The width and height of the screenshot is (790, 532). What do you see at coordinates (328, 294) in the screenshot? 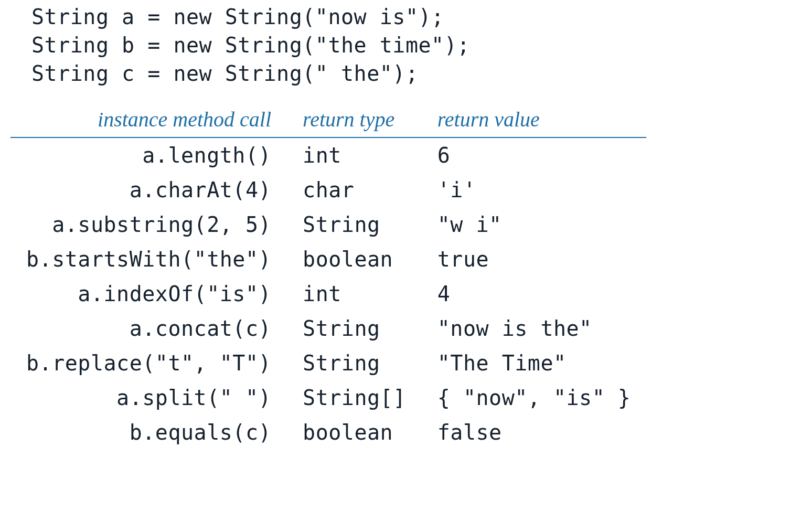
I see `table-row: a.indexOf("is") int 4` at bounding box center [328, 294].